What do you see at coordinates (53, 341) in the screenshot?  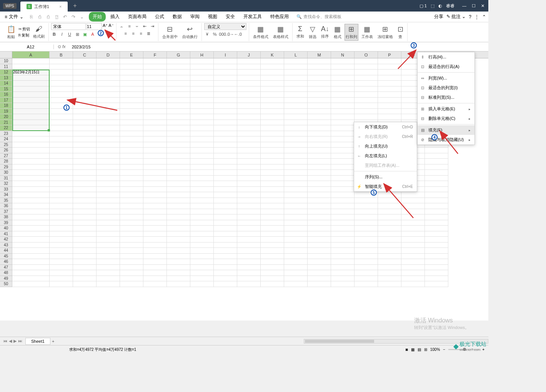 I see `add-sheet-button: +` at bounding box center [53, 341].